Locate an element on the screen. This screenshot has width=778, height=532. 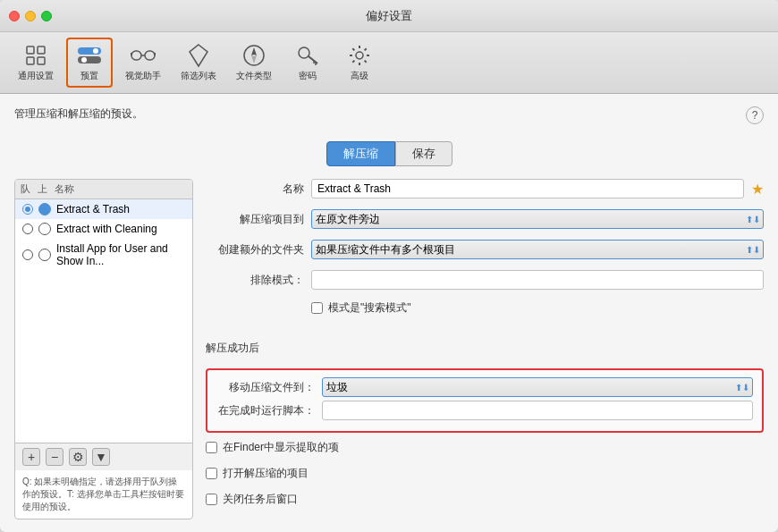
decompress-tab: 解压缩 is located at coordinates (361, 154).